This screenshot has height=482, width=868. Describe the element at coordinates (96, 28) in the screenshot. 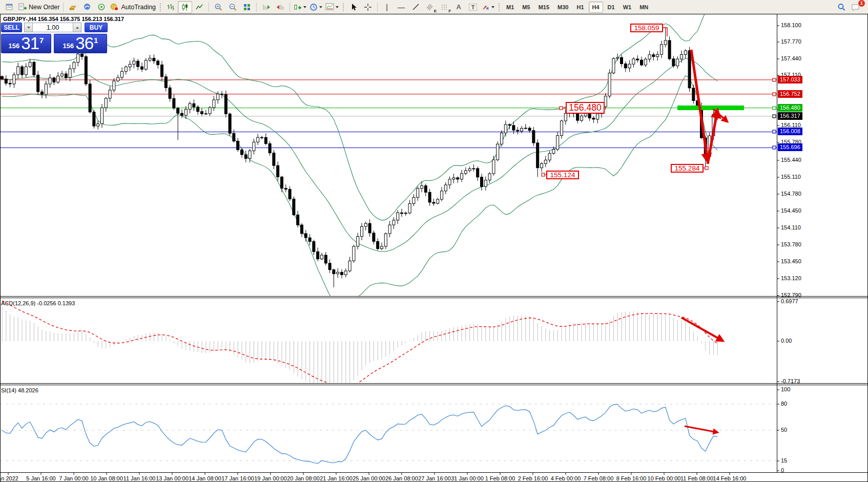

I see `buy-button: BUY` at that location.